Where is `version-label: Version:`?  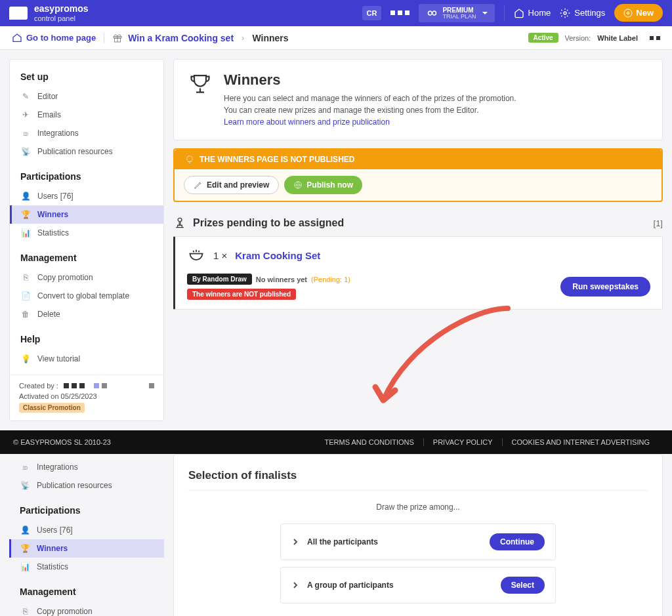
version-label: Version: is located at coordinates (578, 38).